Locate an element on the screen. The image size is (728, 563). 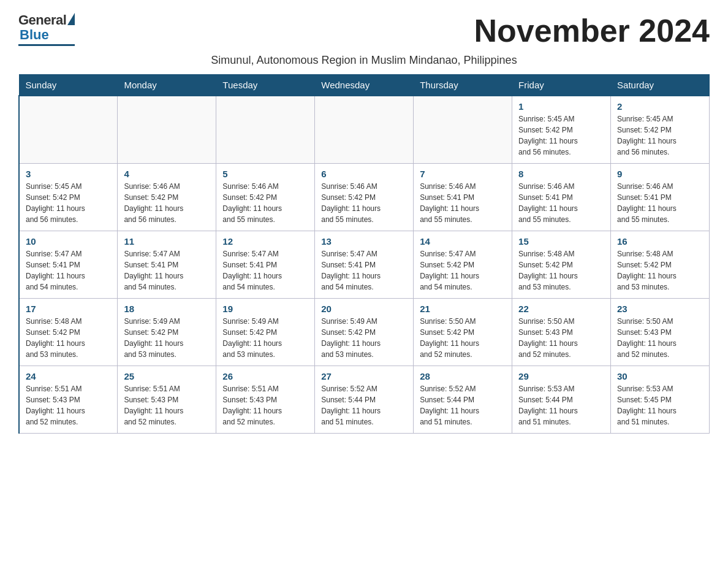
calendar-cell: 2Sunrise: 5:45 AM Sunset: 5:42 PM Daylig… is located at coordinates (661, 129).